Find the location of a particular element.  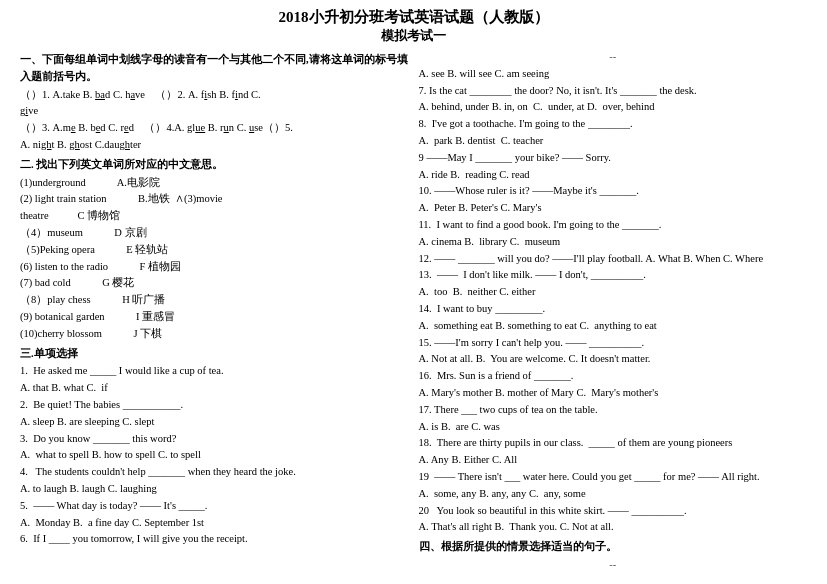

title-line2: 模拟考试一 is located at coordinates (414, 36).